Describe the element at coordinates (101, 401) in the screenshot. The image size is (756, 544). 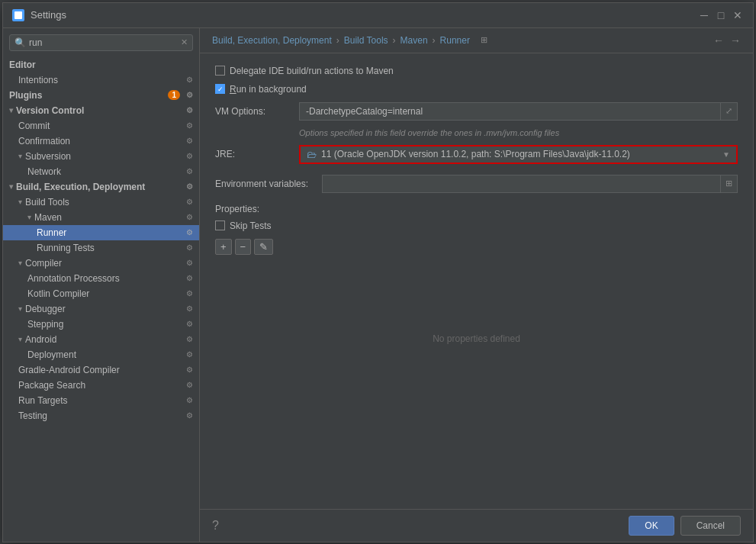
I see `sidebar-item-run-targets: Run Targets ⚙` at that location.